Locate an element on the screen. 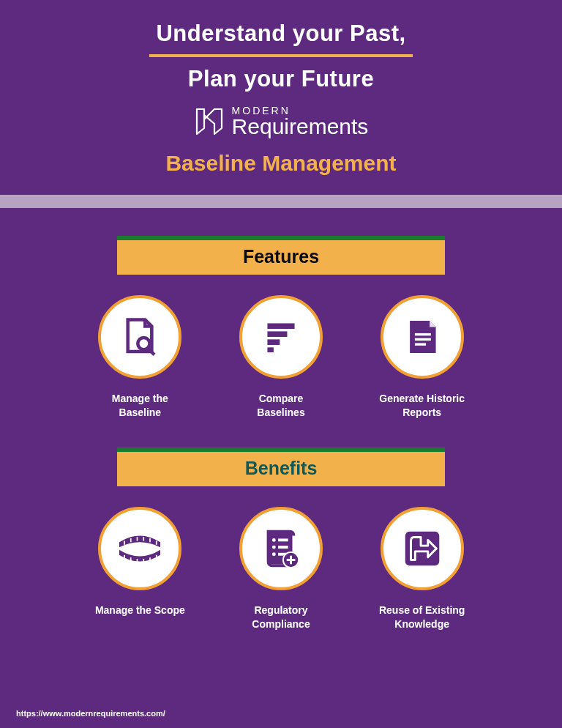  feature-label: CompareBaselines is located at coordinates (281, 406).